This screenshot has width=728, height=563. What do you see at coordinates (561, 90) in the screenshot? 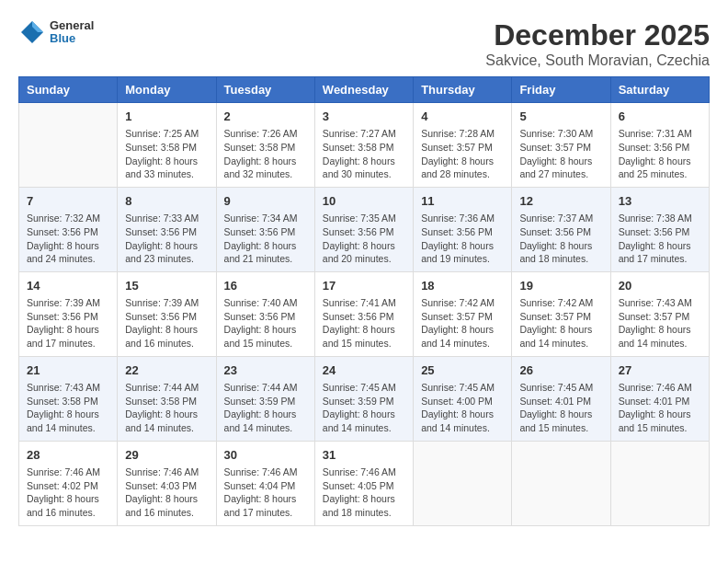
I see `header-friday: Friday` at bounding box center [561, 90].